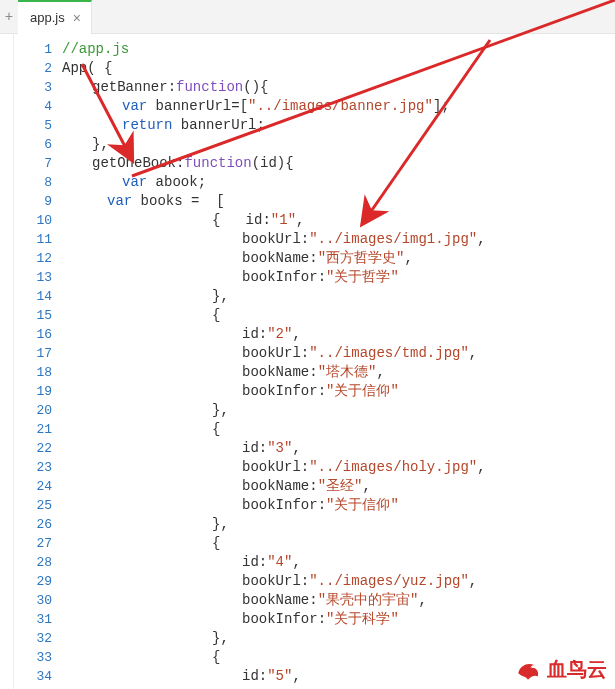 The height and width of the screenshot is (689, 615). I want to click on line-number: 8, so click(33, 182).